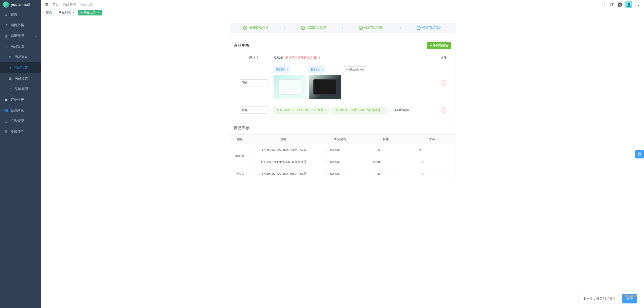 The width and height of the screenshot is (644, 308). I want to click on breadcrumb-home: 首页, so click(56, 5).